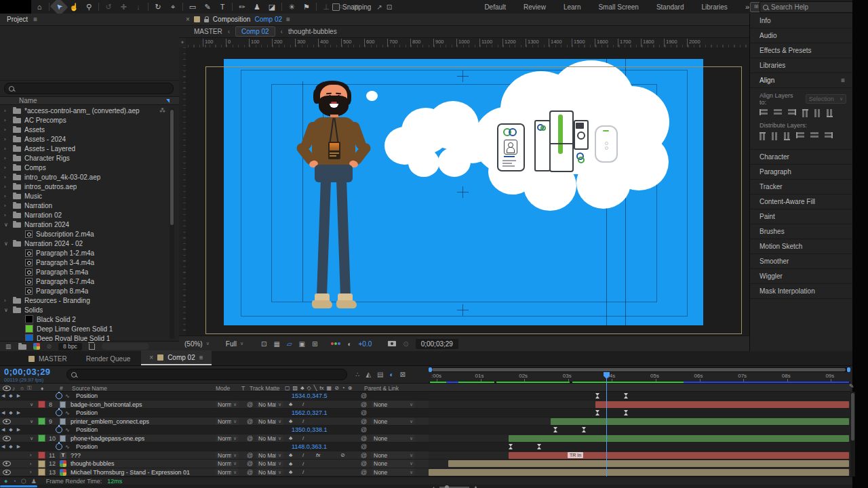 This screenshot has height=488, width=868. What do you see at coordinates (60, 447) in the screenshot?
I see `stopwatch-icon` at bounding box center [60, 447].